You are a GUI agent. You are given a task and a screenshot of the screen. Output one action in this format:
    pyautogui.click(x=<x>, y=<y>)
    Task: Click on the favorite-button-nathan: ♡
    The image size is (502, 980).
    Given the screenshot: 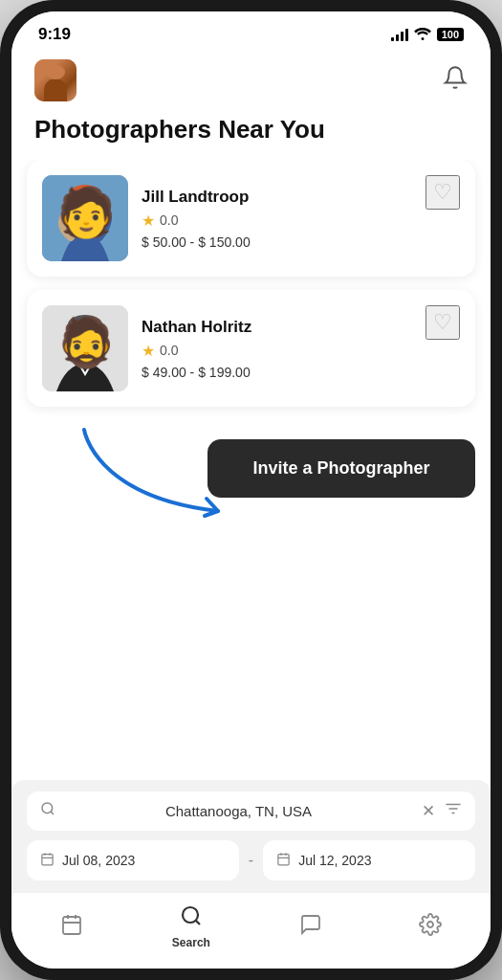 What is the action you would take?
    pyautogui.click(x=443, y=323)
    